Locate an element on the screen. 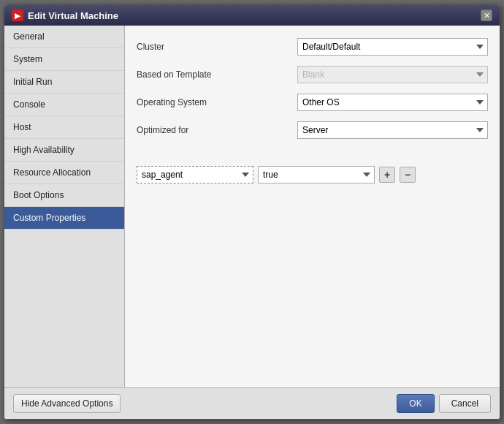 Image resolution: width=504 pixels, height=424 pixels. os-select: Other OS is located at coordinates (393, 102).